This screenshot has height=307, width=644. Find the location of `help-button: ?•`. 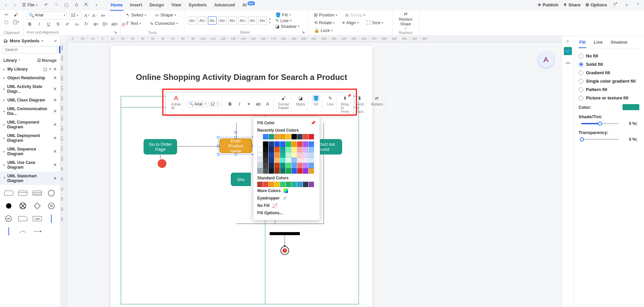

help-button: ?• is located at coordinates (615, 5).